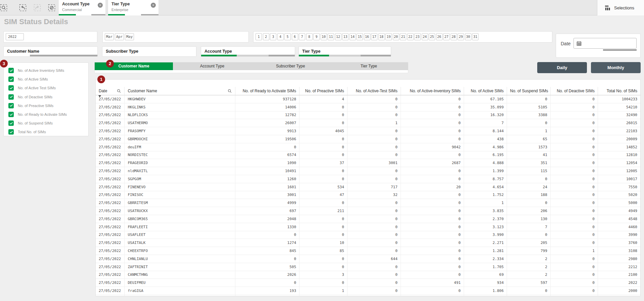 The width and height of the screenshot is (644, 301). What do you see at coordinates (432, 283) in the screenshot?
I see `table-cell: 491` at bounding box center [432, 283].